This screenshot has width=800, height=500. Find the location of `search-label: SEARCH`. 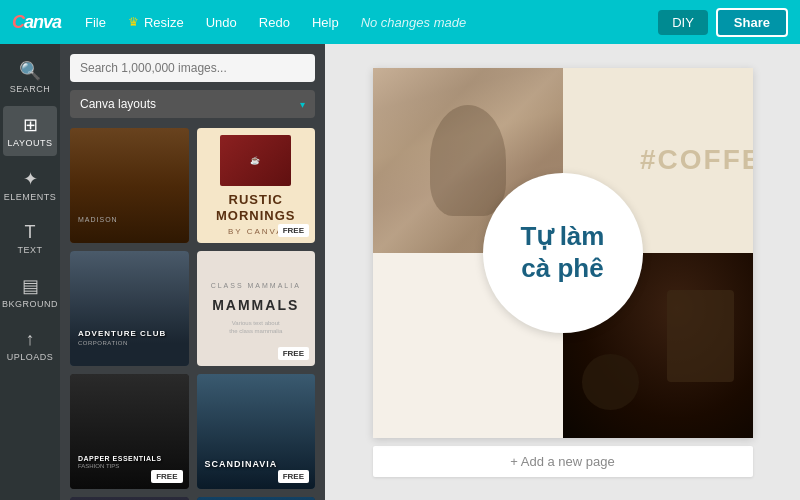

search-label: SEARCH is located at coordinates (30, 89).